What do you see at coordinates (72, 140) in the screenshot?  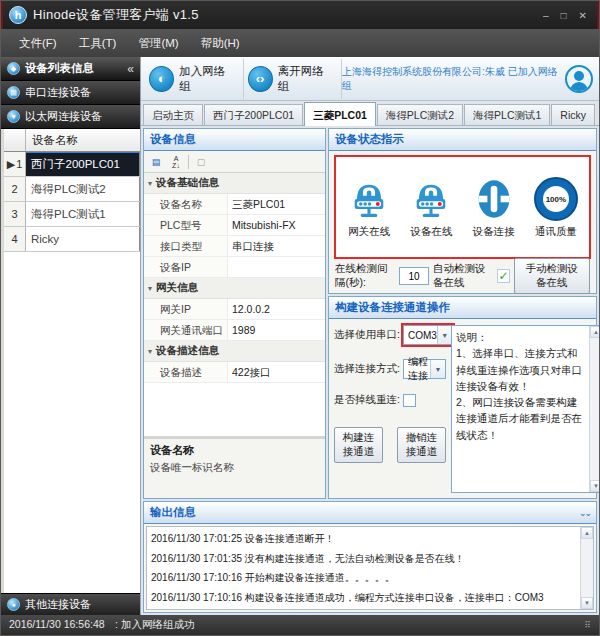 I see `device-table-header: 设备名称` at bounding box center [72, 140].